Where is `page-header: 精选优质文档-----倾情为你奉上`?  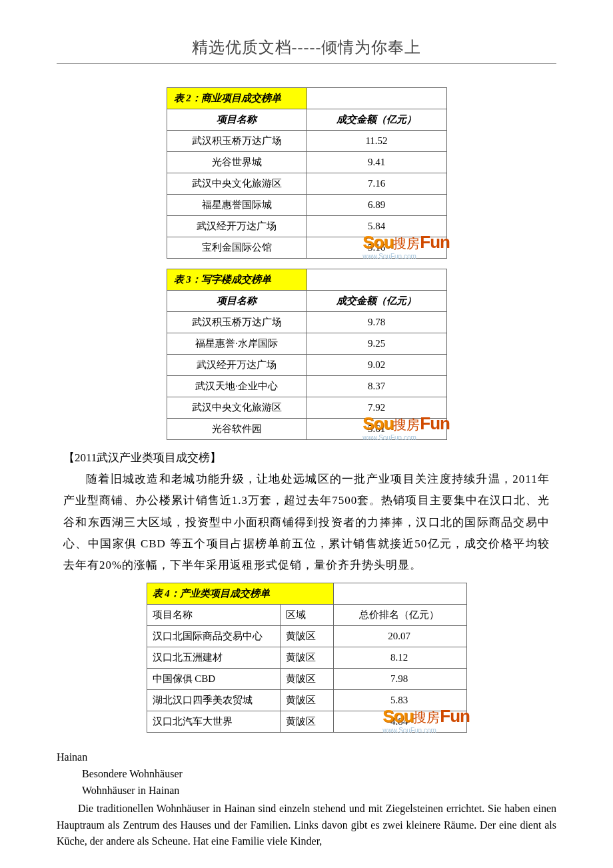 page-header: 精选优质文档-----倾情为你奉上 is located at coordinates (306, 50).